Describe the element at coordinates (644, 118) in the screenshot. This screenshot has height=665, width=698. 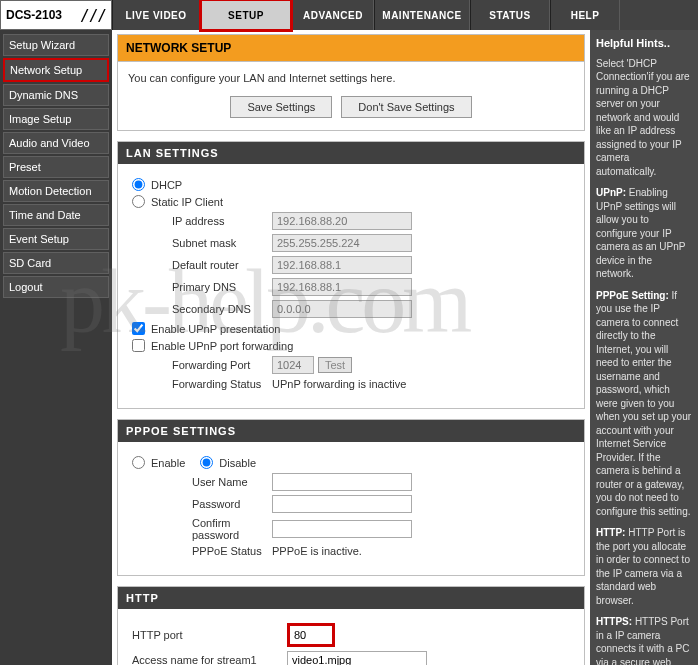
I see `hints-dhcp: Select 'DHCP Connection'if you are runni…` at that location.